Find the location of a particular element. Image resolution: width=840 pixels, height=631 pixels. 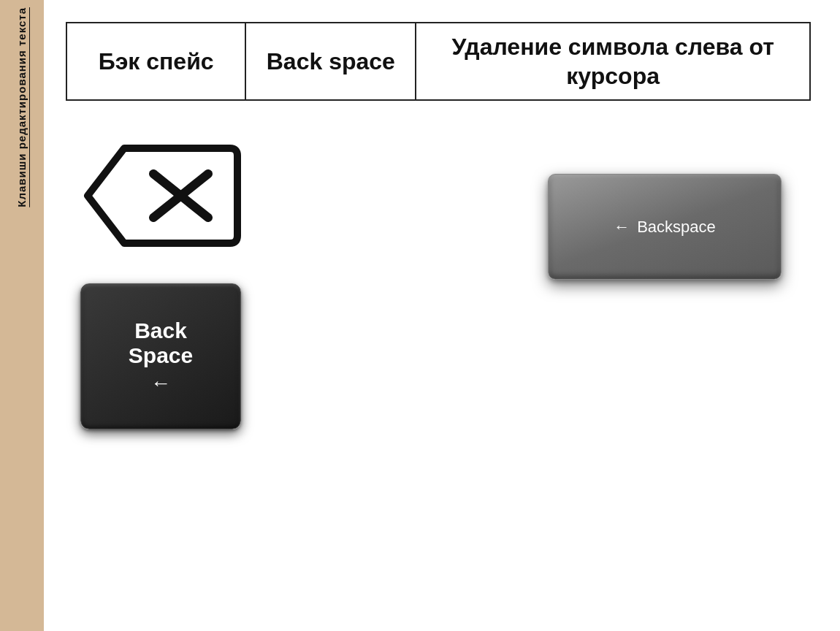

gray-key-backspace: ← Backspace is located at coordinates (665, 226).